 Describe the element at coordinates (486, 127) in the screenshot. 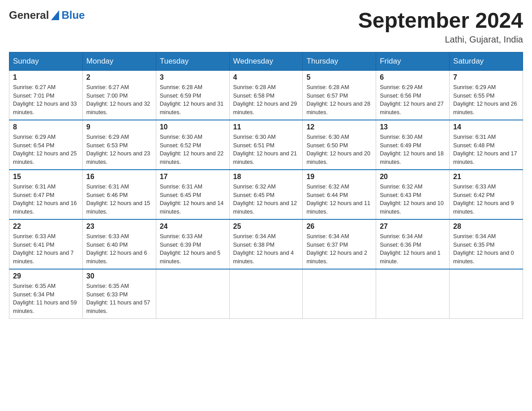

I see `day-number: 14` at that location.